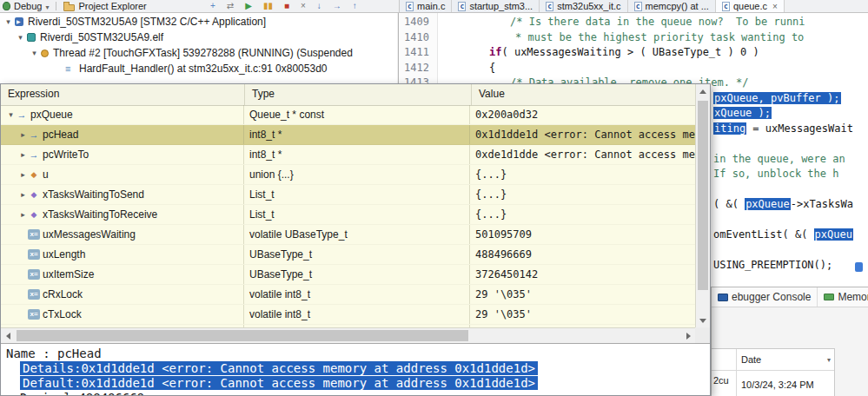  Describe the element at coordinates (8, 335) in the screenshot. I see `scroll-left-button` at that location.